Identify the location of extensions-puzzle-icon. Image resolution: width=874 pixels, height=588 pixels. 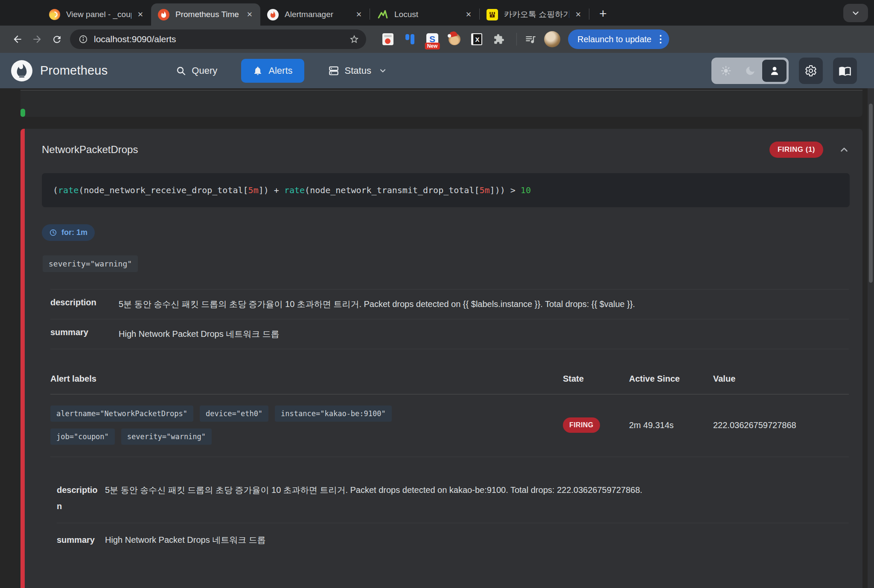
(499, 39).